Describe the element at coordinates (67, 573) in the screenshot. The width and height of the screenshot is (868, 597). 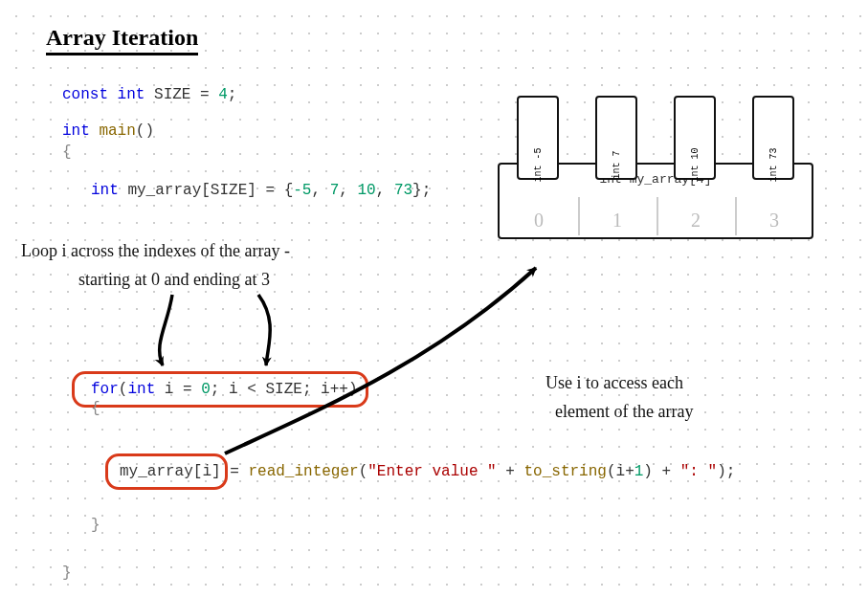
I see `brace-close-main: }` at that location.